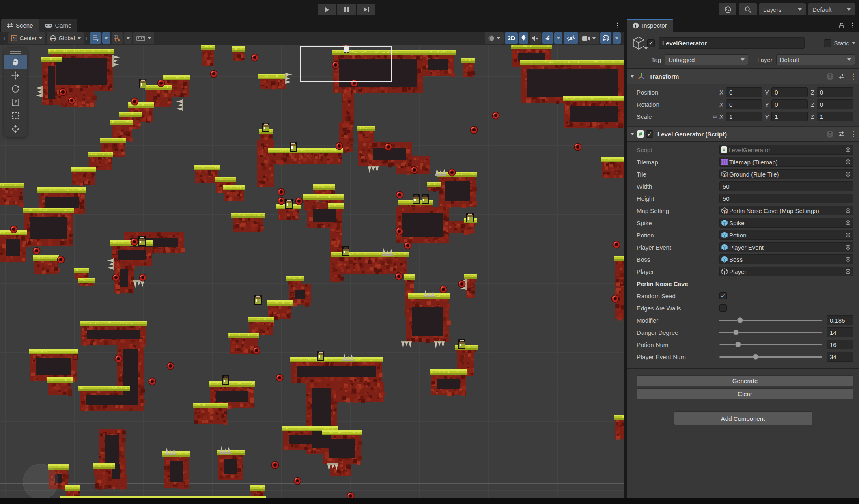  Describe the element at coordinates (748, 9) in the screenshot. I see `search-button` at that location.